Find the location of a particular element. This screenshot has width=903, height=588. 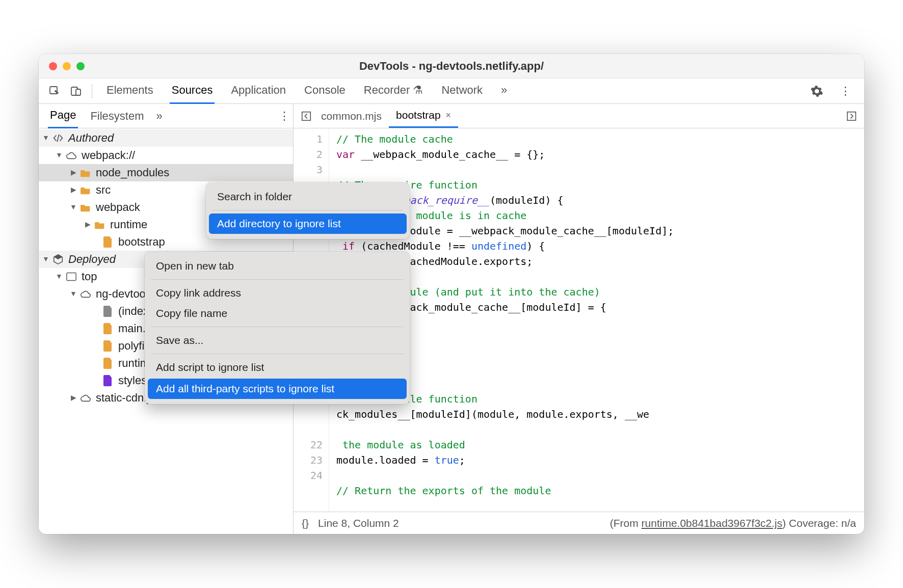

tab-application: Application is located at coordinates (258, 91).